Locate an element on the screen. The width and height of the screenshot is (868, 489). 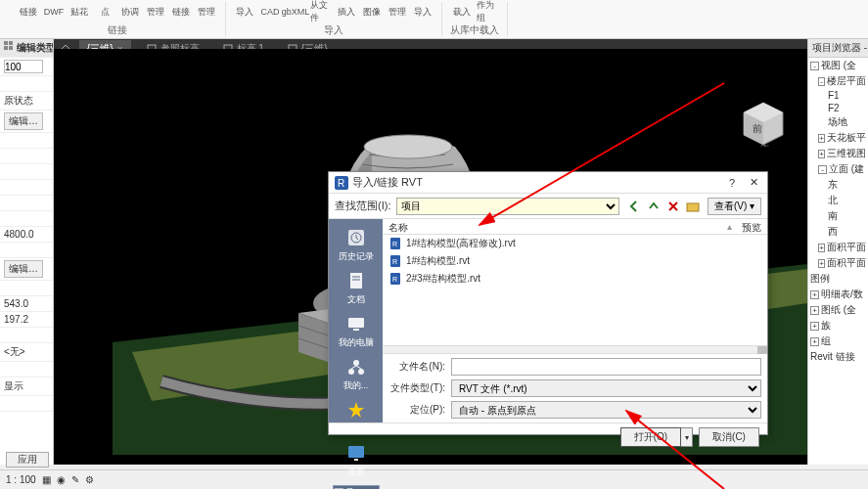
view-button: 查看(V) ▾ is located at coordinates (734, 206).